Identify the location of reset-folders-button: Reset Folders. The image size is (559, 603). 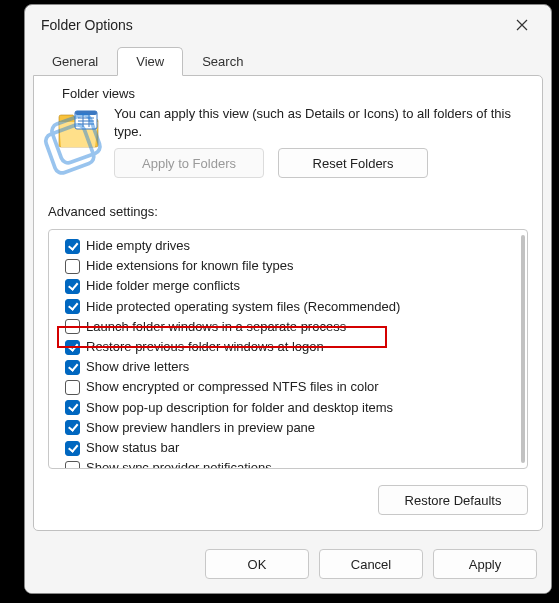
(353, 163).